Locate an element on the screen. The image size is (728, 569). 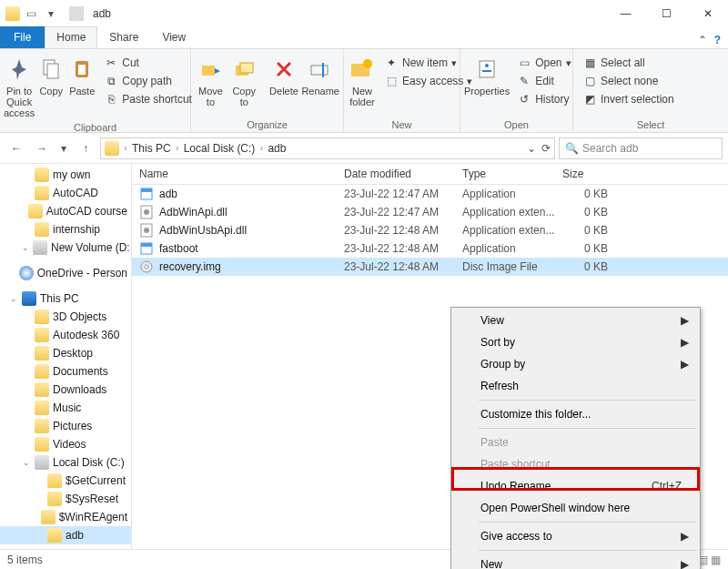
tree-item: adb is located at coordinates (66, 535).